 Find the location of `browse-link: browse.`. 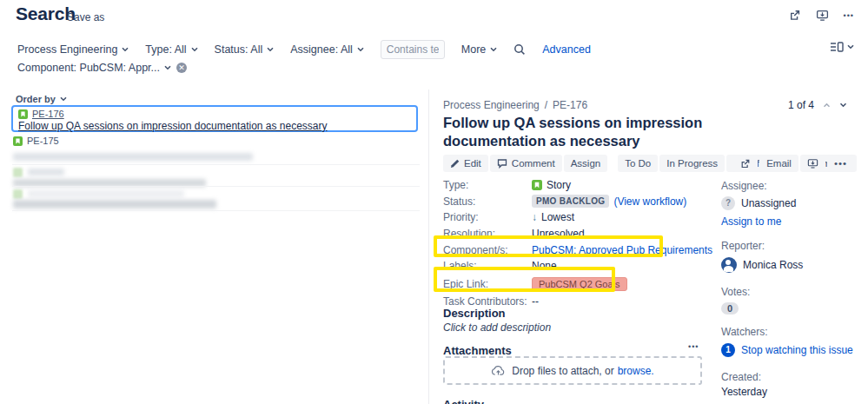

browse-link: browse. is located at coordinates (636, 371).